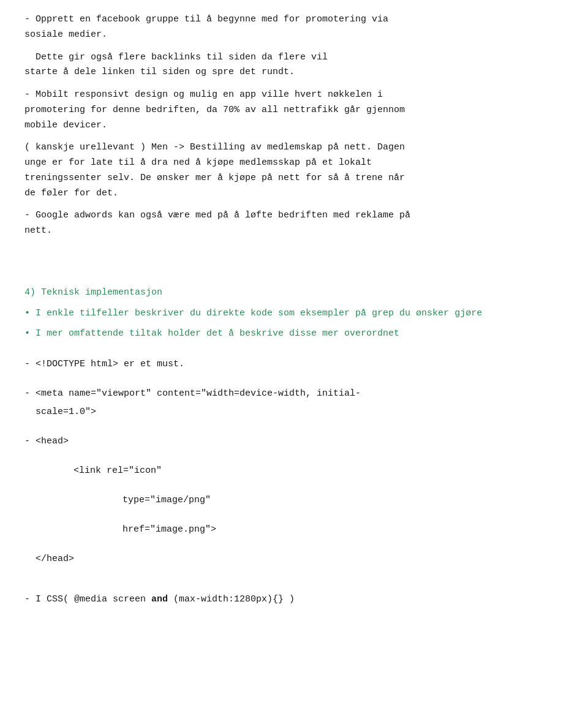 The width and height of the screenshot is (588, 727). Describe the element at coordinates (294, 442) in the screenshot. I see `code-head-open: - <head>` at that location.